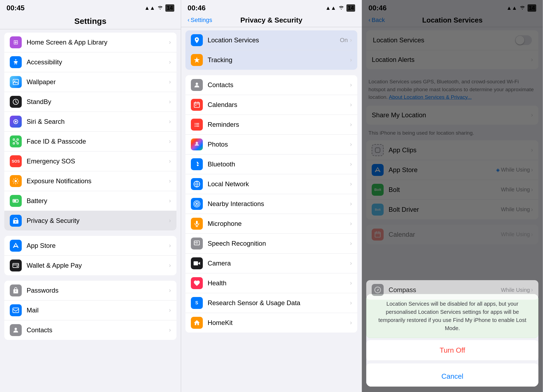 The image size is (543, 392). Describe the element at coordinates (90, 265) in the screenshot. I see `row-wallet: Wallet & Apple Pay ›` at that location.